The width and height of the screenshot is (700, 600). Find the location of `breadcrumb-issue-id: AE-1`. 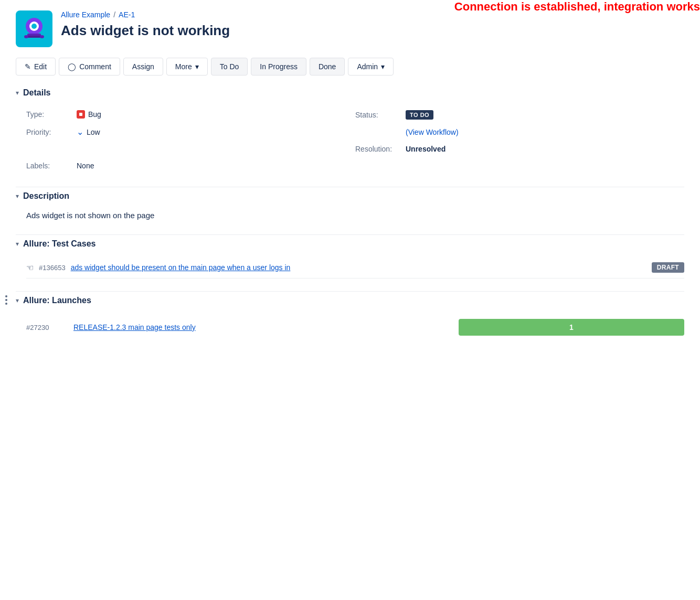

breadcrumb-issue-id: AE-1 is located at coordinates (127, 15).